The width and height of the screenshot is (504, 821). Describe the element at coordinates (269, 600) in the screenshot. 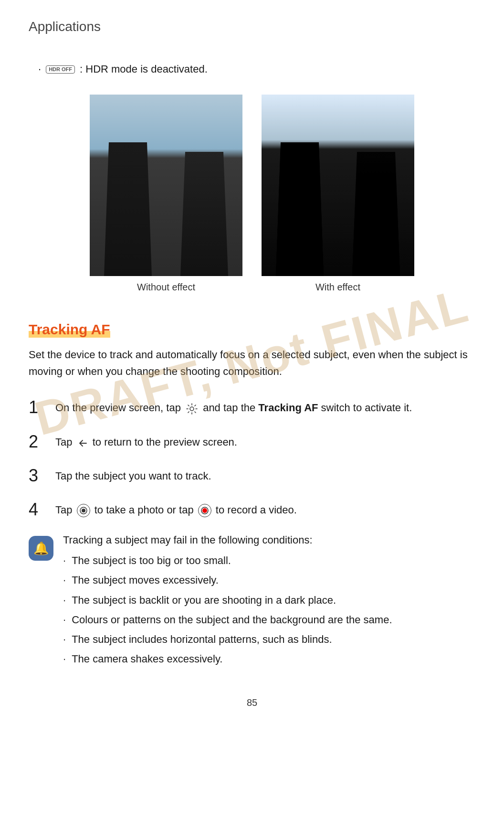

I see `notice-bullet-3: · The subject is backlit or you are shoo…` at that location.